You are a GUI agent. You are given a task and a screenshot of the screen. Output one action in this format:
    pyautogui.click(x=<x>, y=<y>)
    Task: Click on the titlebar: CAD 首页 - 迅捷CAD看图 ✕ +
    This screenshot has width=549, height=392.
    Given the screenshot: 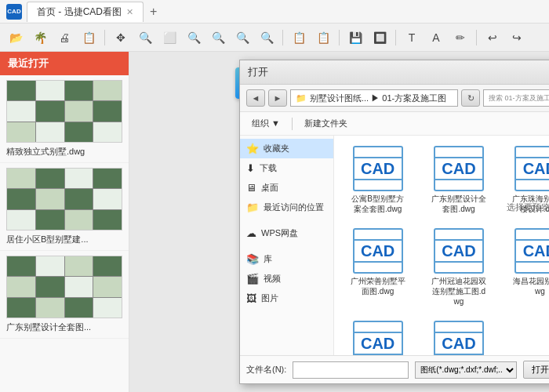 What is the action you would take?
    pyautogui.click(x=274, y=12)
    